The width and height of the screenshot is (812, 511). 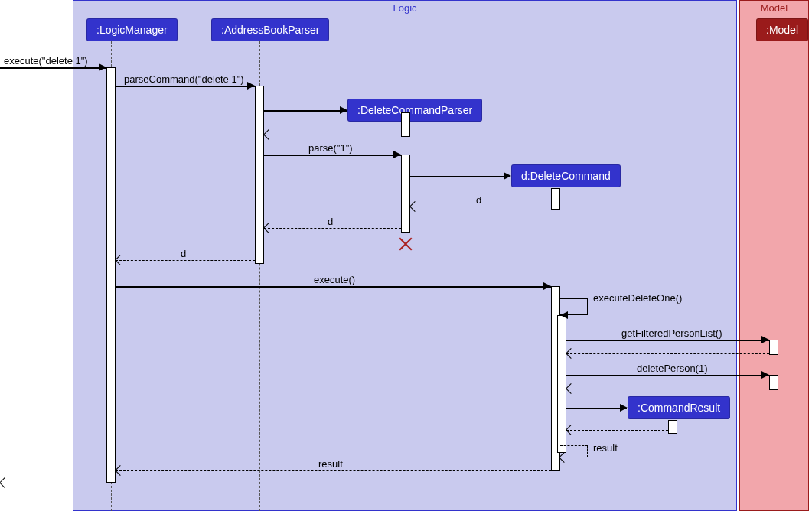 I want to click on activation-command-result, so click(x=673, y=427).